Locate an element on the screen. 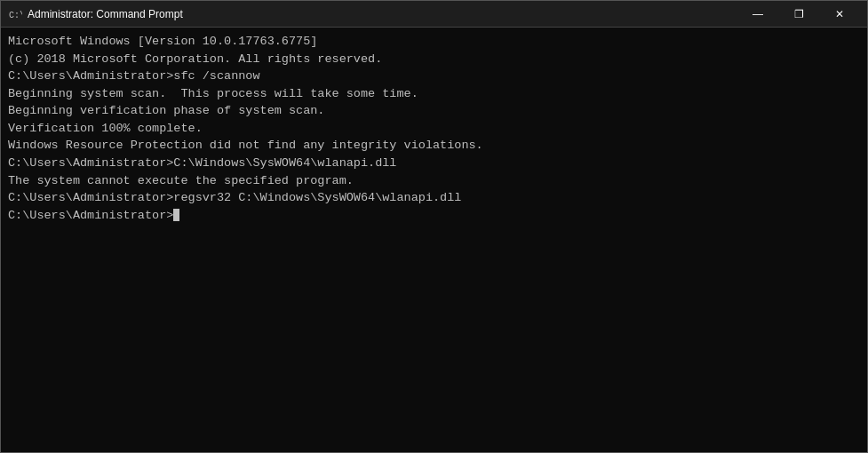  console-line: C:\Users\Administrator>sfc /scannow is located at coordinates (434, 76).